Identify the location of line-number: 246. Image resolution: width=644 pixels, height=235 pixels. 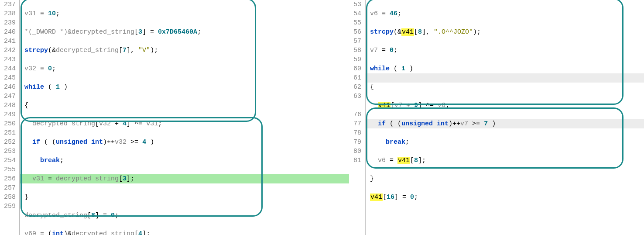
(8, 87).